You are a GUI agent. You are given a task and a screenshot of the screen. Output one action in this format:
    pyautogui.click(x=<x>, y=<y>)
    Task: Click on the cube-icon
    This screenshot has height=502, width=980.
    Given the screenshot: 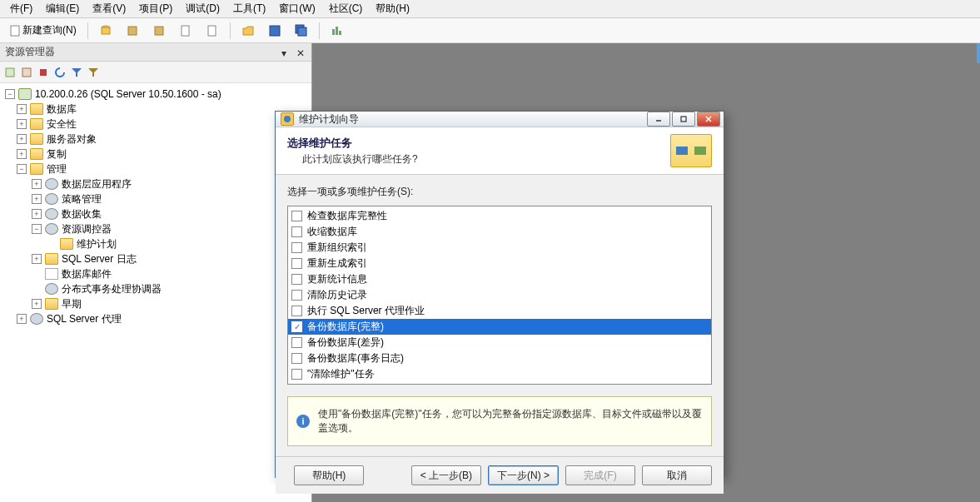 What is the action you would take?
    pyautogui.click(x=132, y=31)
    